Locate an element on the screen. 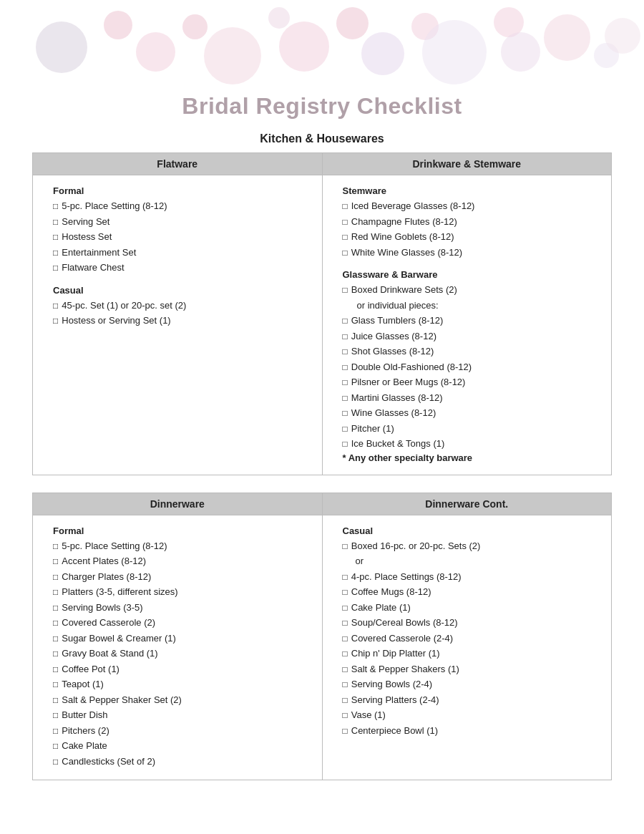 This screenshot has height=834, width=644. list-item: □Serving Platters (2-4) is located at coordinates (471, 700).